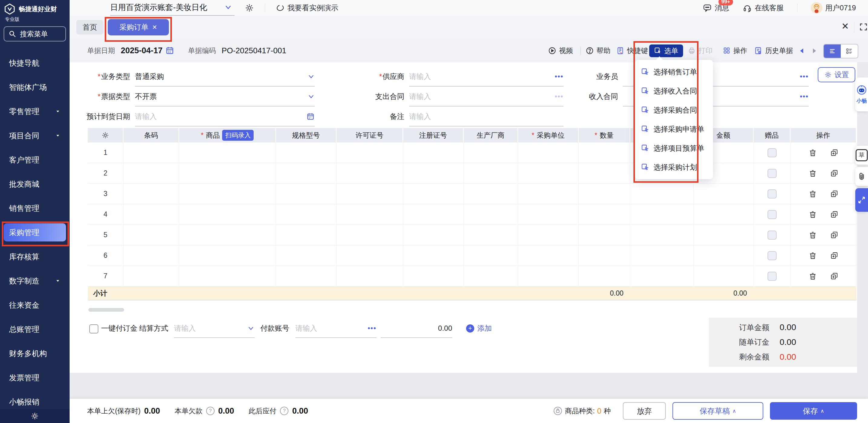  Describe the element at coordinates (486, 77) in the screenshot. I see `field-input-lookup: 请输入•••` at that location.